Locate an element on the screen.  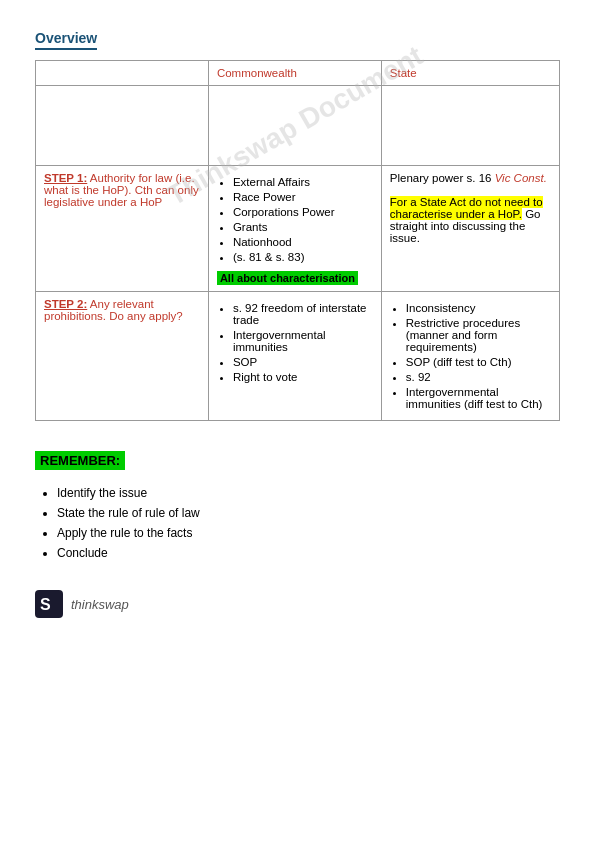
list-item: s. 92 is located at coordinates (478, 377).